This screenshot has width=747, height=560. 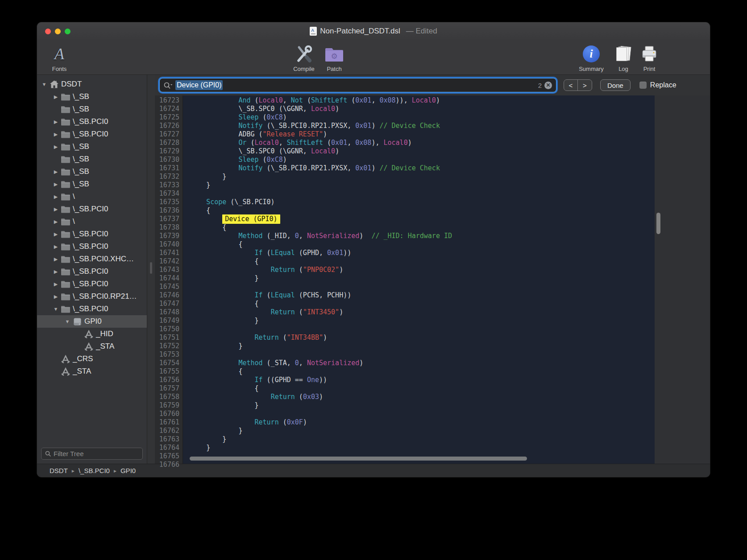 What do you see at coordinates (358, 85) in the screenshot?
I see `find-input: Device (GPI0) 2 ✕` at bounding box center [358, 85].